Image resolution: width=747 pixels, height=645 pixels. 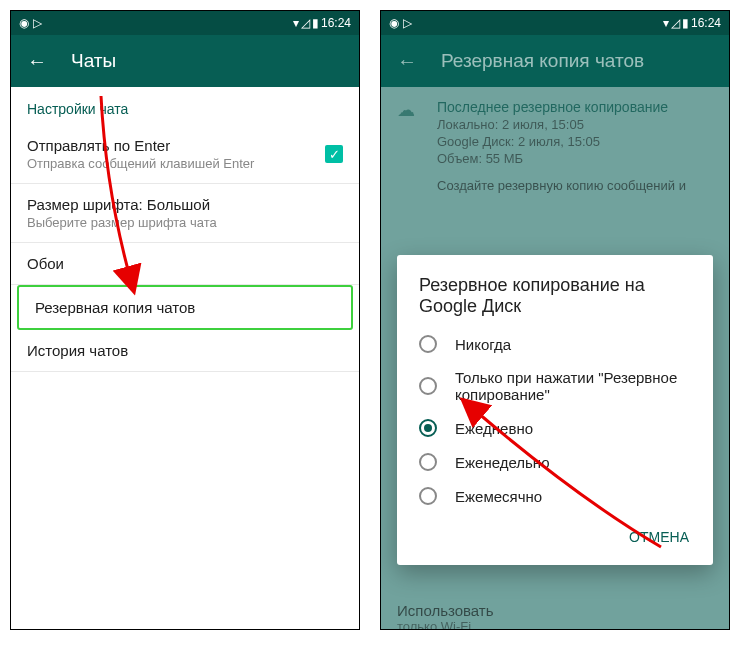 I want to click on setting-secondary: Выберите размер шрифта чата, so click(x=185, y=222).